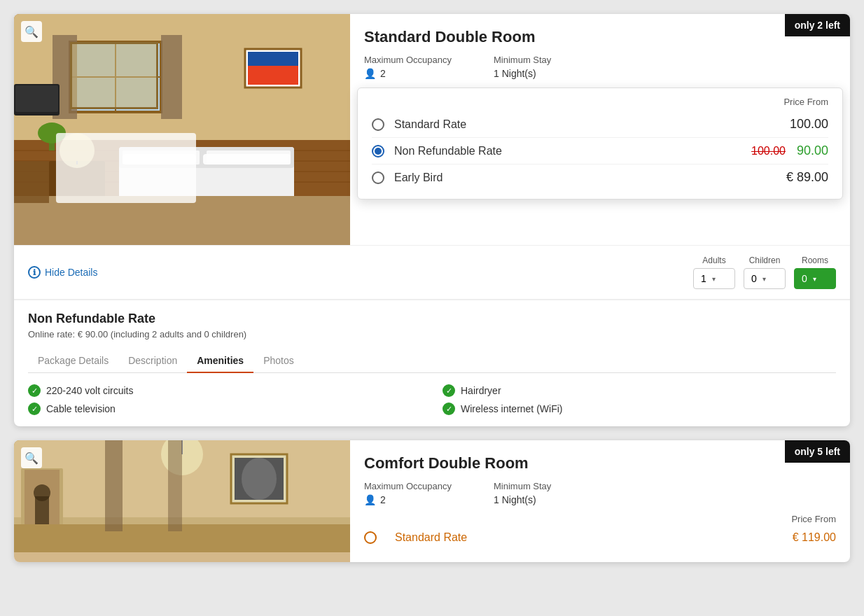  What do you see at coordinates (765, 272) in the screenshot?
I see `room-selectors: Adults 1 ▾ Children 0 ▾ Rooms 0 ▾` at bounding box center [765, 272].